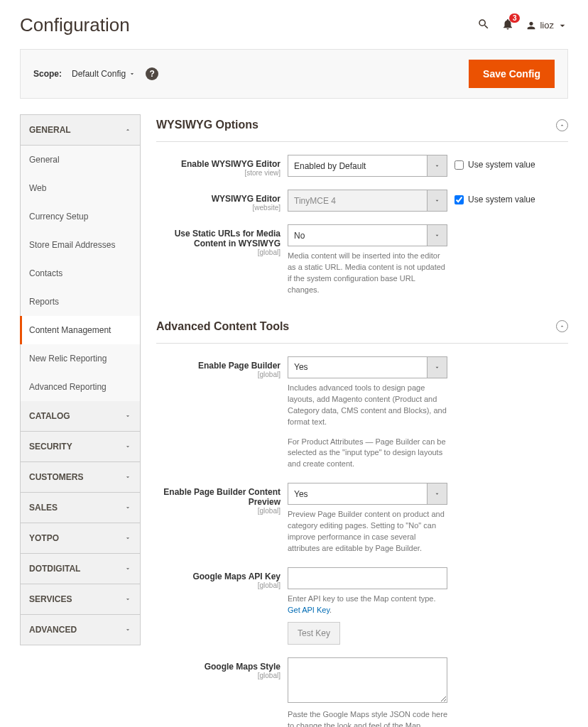 The image size is (588, 727). I want to click on scope-bar: Scope: Default Config ? Save Config, so click(294, 74).